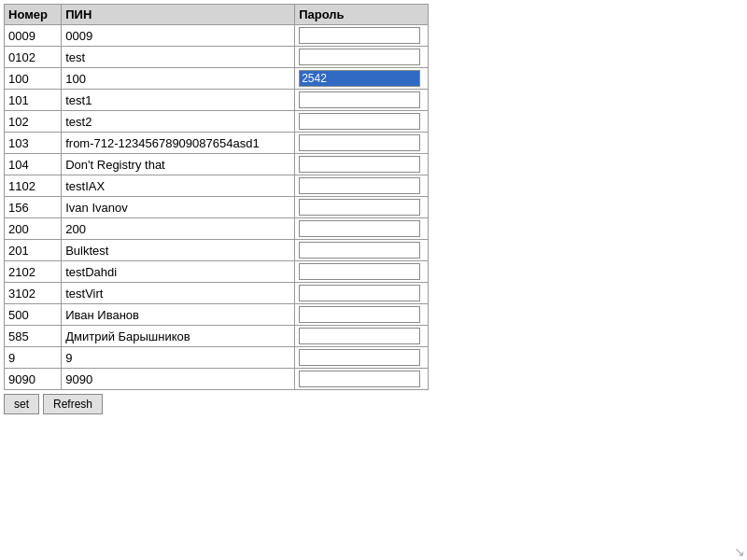  Describe the element at coordinates (217, 101) in the screenshot. I see `table-row: 101test1` at that location.